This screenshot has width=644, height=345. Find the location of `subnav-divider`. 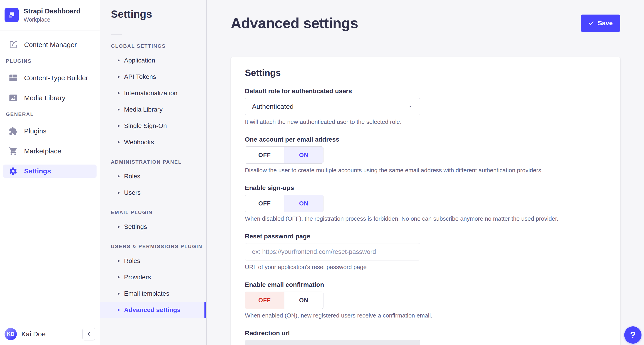

subnav-divider is located at coordinates (116, 34).